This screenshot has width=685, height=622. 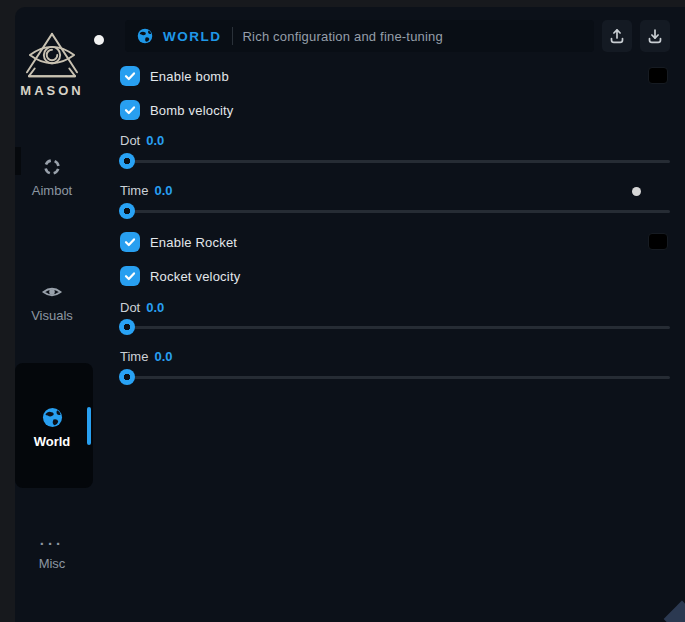 What do you see at coordinates (617, 36) in the screenshot?
I see `upload-icon` at bounding box center [617, 36].